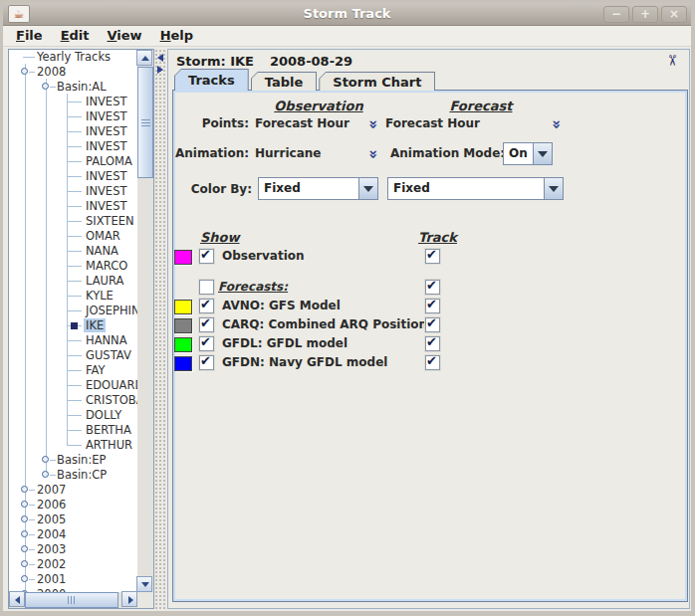 This screenshot has width=695, height=616. What do you see at coordinates (476, 189) in the screenshot?
I see `color-by-forecast-combobox: Fixed` at bounding box center [476, 189].